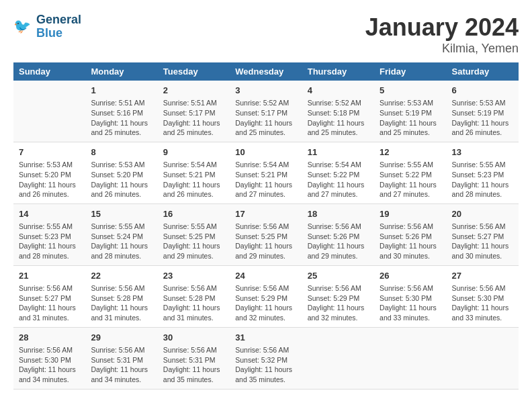  What do you see at coordinates (482, 91) in the screenshot?
I see `day-number: 6` at bounding box center [482, 91].